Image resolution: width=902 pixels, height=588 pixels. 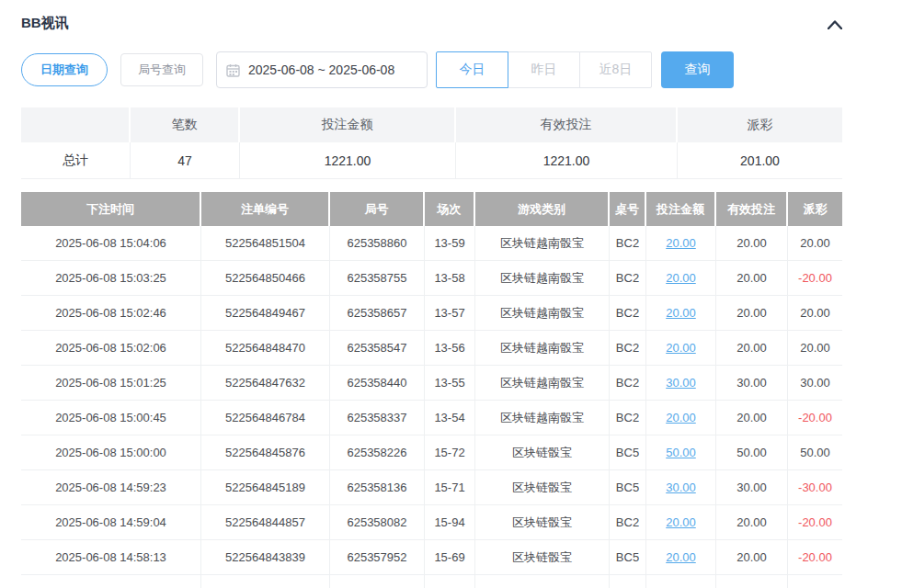 What do you see at coordinates (432, 143) in the screenshot?
I see `summary-table: 笔数 投注金额 有效投注 派彩 总计 47 1221.00 1221.00 20…` at bounding box center [432, 143].